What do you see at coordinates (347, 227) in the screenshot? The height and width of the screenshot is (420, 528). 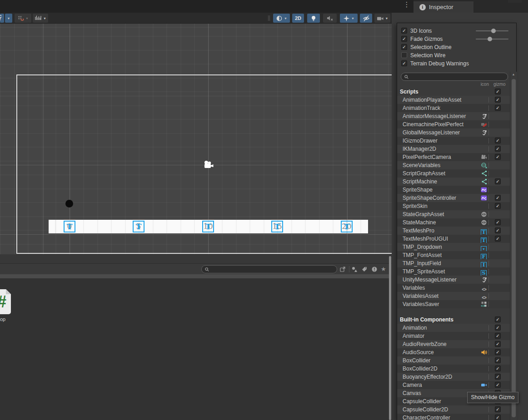 I see `text-marker-gizmo: 20T` at bounding box center [347, 227].